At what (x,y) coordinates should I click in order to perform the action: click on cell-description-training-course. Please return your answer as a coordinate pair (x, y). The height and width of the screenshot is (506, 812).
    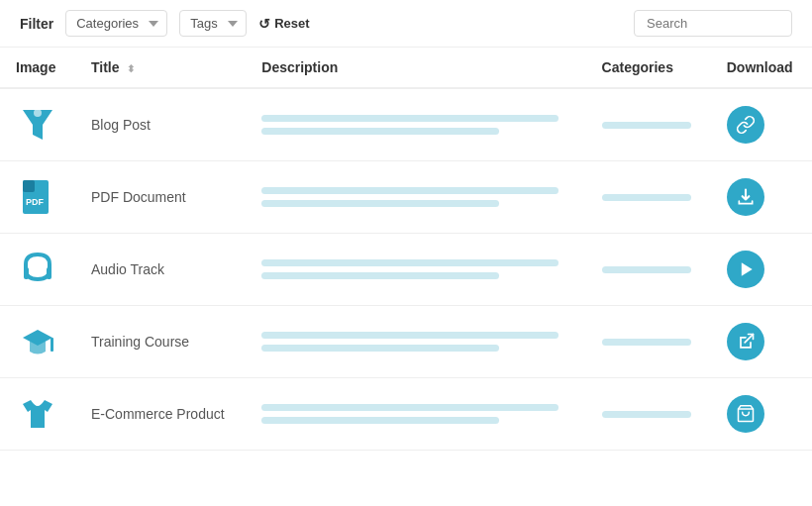
    Looking at the image, I should click on (416, 343).